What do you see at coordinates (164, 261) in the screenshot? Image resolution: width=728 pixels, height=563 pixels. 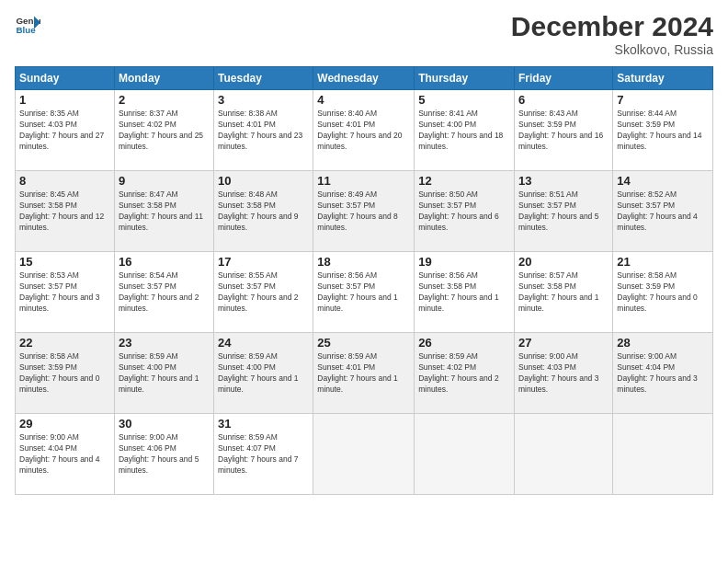 I see `day-number: 16` at bounding box center [164, 261].